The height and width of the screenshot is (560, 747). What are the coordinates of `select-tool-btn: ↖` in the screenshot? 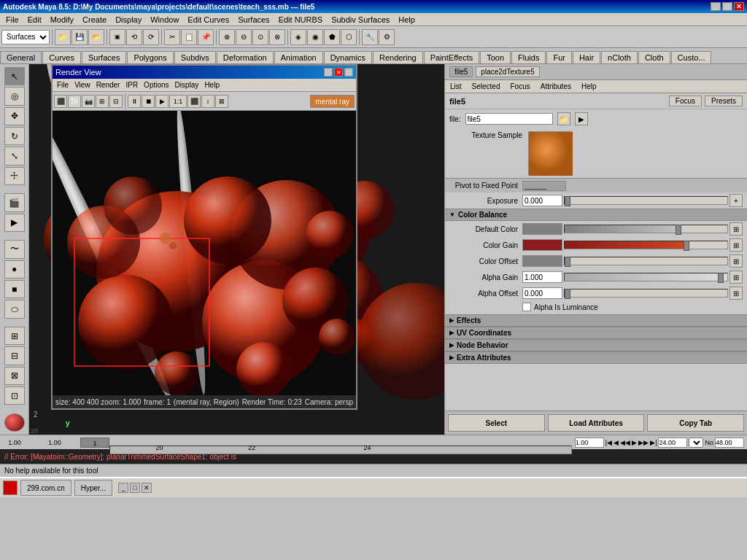 It's located at (15, 76).